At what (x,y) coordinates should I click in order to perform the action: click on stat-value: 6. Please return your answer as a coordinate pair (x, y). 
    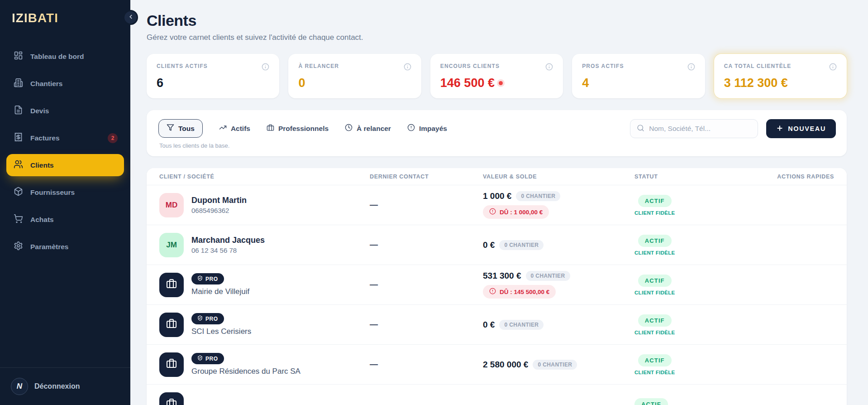
    Looking at the image, I should click on (213, 83).